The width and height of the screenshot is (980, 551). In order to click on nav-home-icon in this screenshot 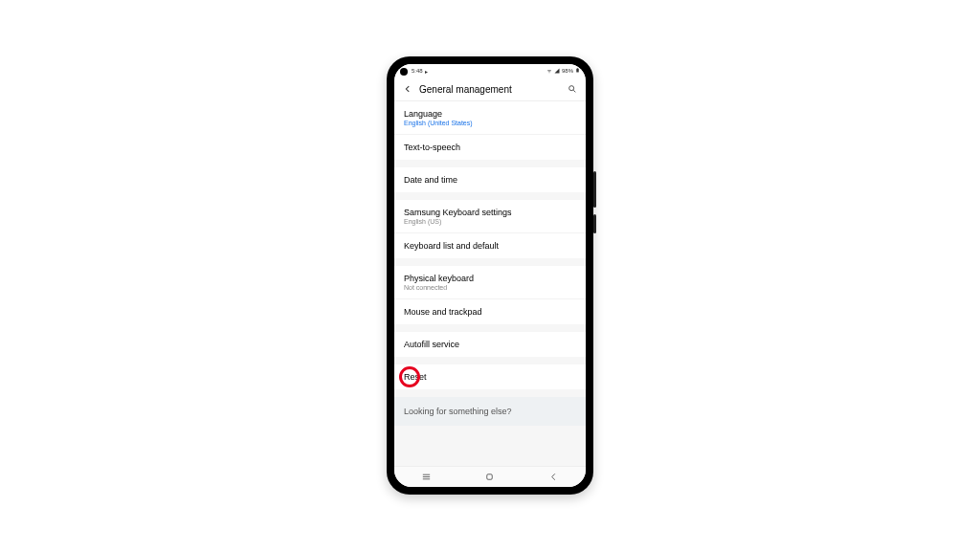, I will do `click(490, 477)`.